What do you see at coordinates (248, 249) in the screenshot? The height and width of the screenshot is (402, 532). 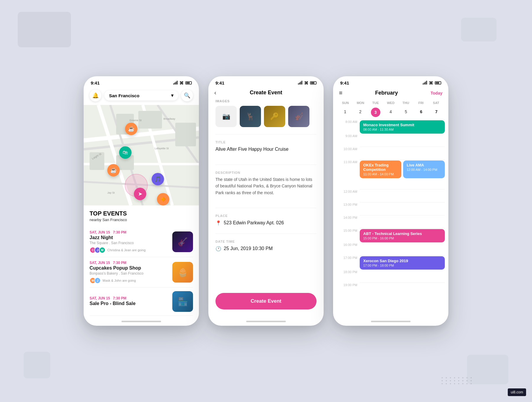 I see `datetime-value: 25 Jun, 2019 10:30 PM` at bounding box center [248, 249].